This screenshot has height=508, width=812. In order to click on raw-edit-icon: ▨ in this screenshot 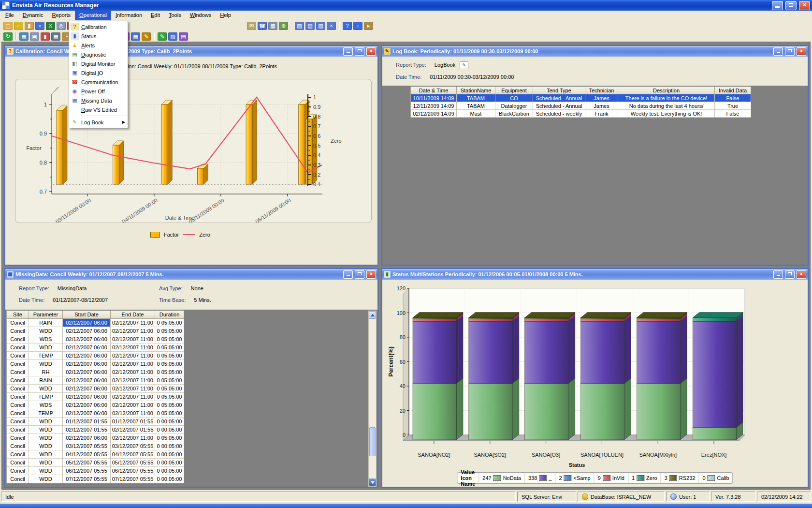, I will do `click(173, 37)`.